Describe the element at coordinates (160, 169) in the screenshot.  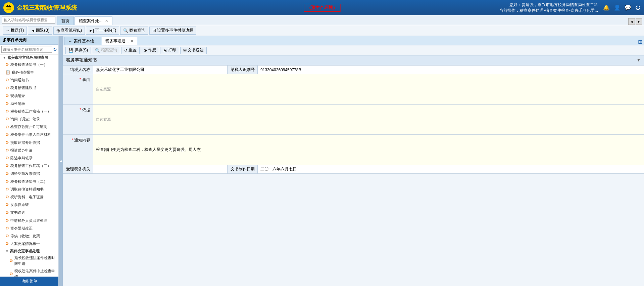
I see `receiver-value` at that location.